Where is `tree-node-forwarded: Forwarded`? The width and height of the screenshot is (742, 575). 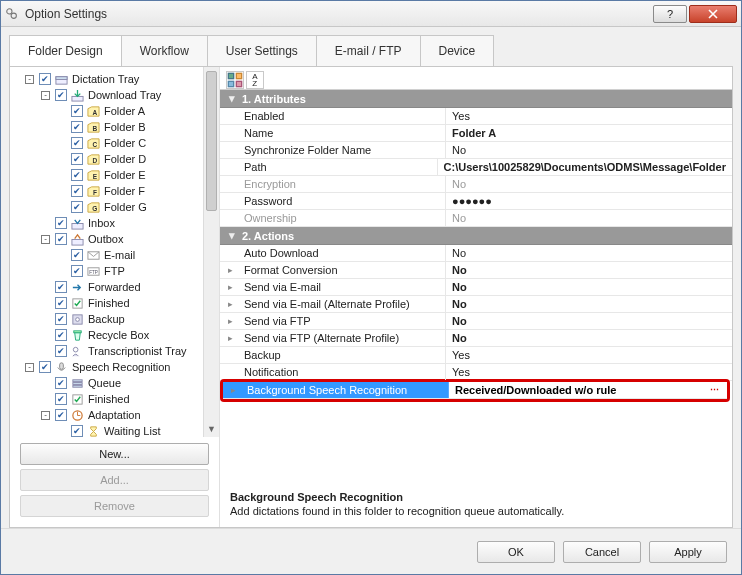
tree-node-forwarded: Forwarded is located at coordinates (114, 287).